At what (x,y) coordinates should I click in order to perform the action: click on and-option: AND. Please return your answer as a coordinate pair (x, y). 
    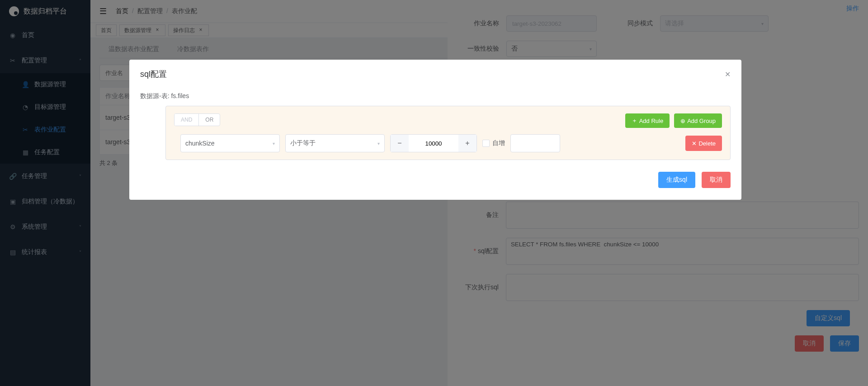
    Looking at the image, I should click on (186, 120).